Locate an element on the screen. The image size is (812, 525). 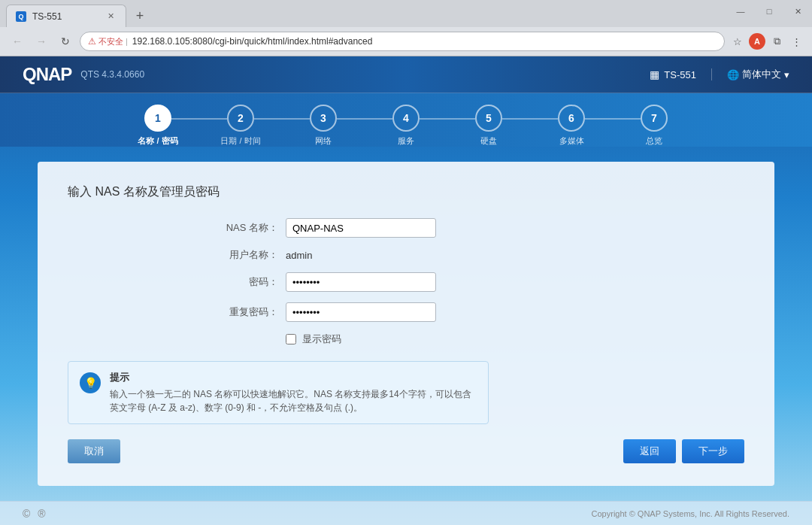
security-warning: ⚠ 不安全 | is located at coordinates (108, 42).